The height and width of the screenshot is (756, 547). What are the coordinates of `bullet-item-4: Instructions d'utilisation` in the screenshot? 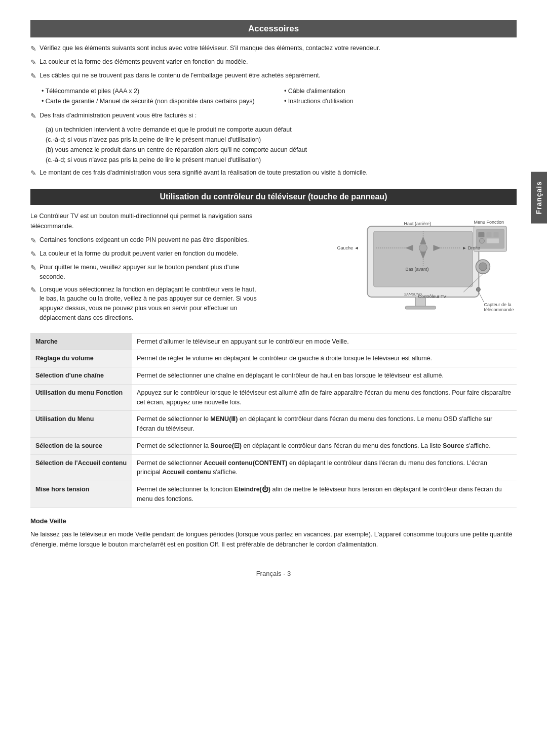 It's located at (405, 101).